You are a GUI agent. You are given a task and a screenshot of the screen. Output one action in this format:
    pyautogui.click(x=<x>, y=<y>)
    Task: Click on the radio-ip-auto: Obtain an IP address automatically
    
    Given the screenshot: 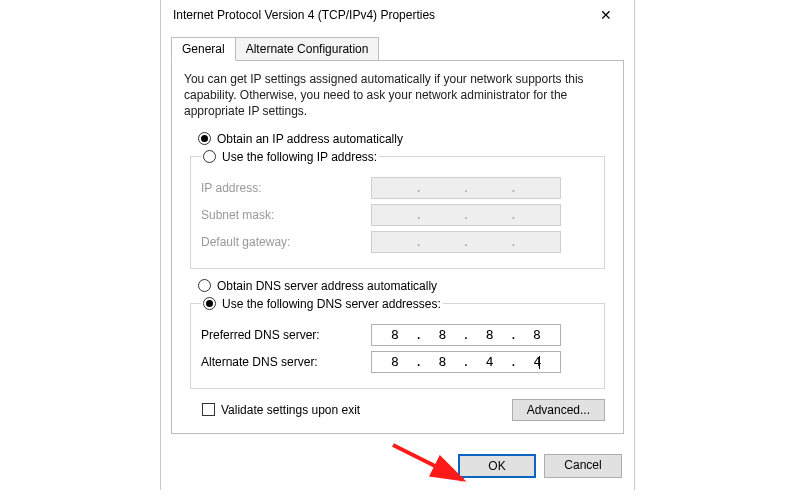 What is the action you would take?
    pyautogui.click(x=404, y=139)
    